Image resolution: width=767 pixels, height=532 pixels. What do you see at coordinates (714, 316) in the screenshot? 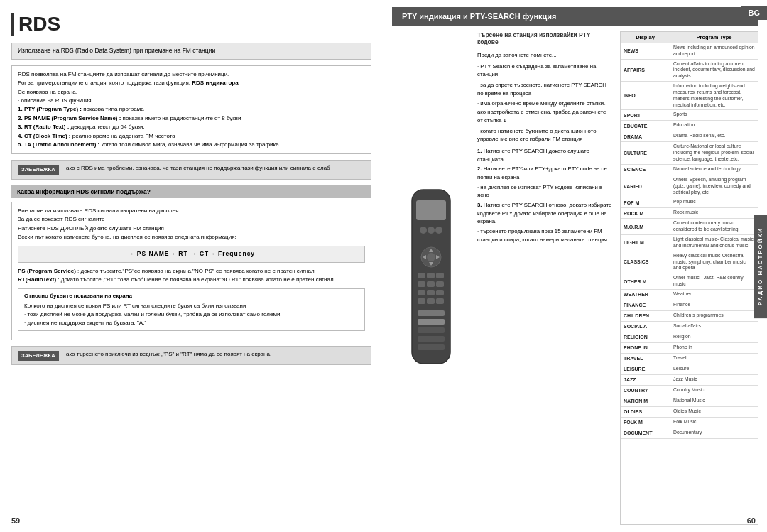
I see `td-program: Children s programmes` at bounding box center [714, 316].